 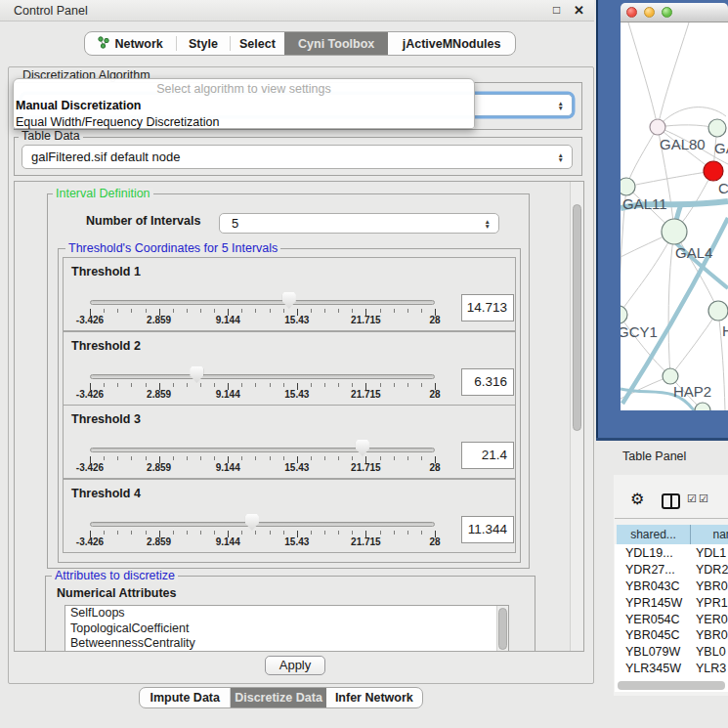 I want to click on table-row: YER054CYER0, so click(x=672, y=620).